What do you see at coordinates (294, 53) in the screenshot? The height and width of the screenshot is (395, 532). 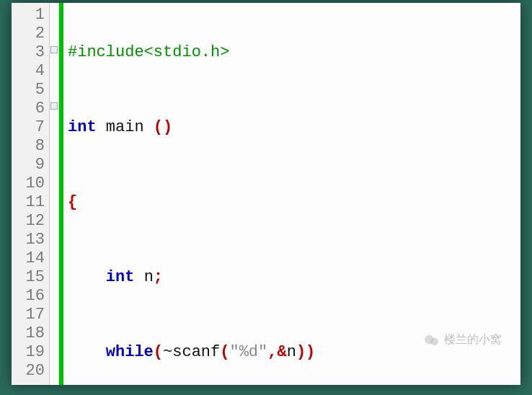 I see `code-line: #include<stdio.h>` at bounding box center [294, 53].